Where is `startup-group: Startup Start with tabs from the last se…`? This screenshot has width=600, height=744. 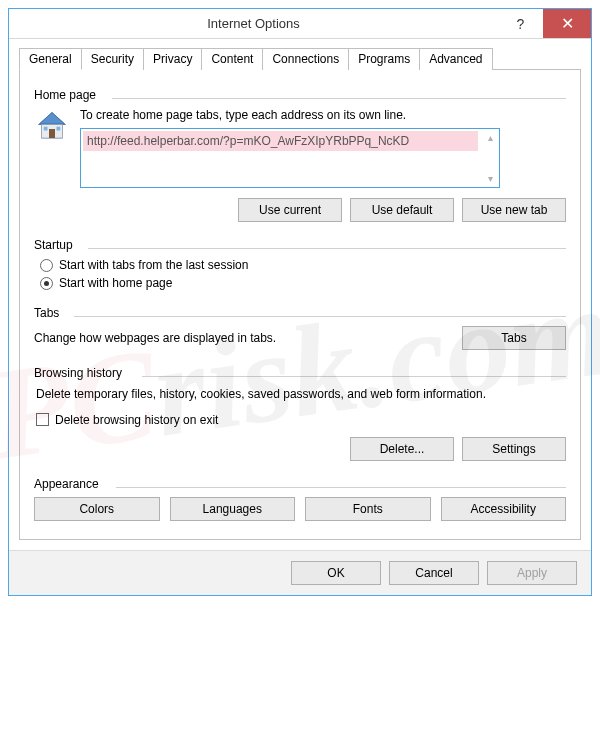 startup-group: Startup Start with tabs from the last se… is located at coordinates (300, 264).